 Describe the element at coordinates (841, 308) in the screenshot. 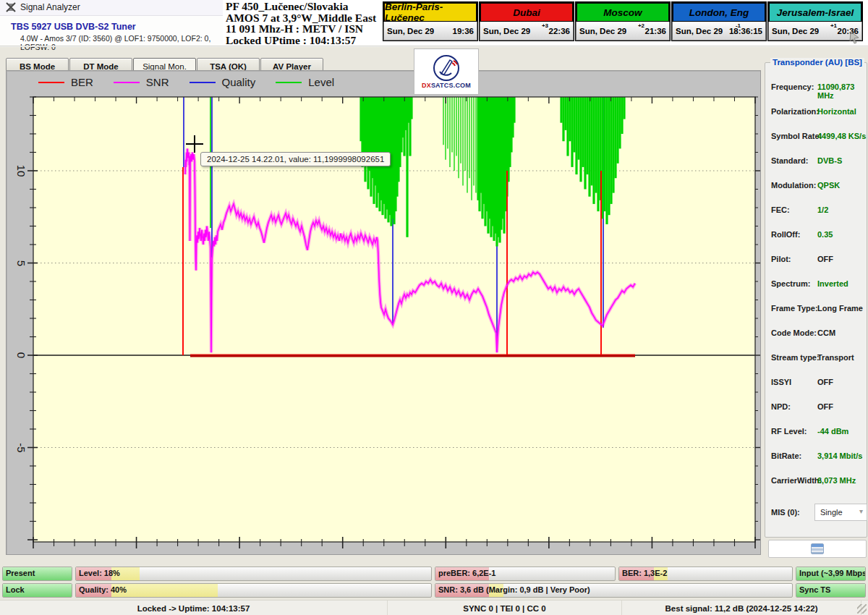

I see `row-value: Long Frame` at that location.